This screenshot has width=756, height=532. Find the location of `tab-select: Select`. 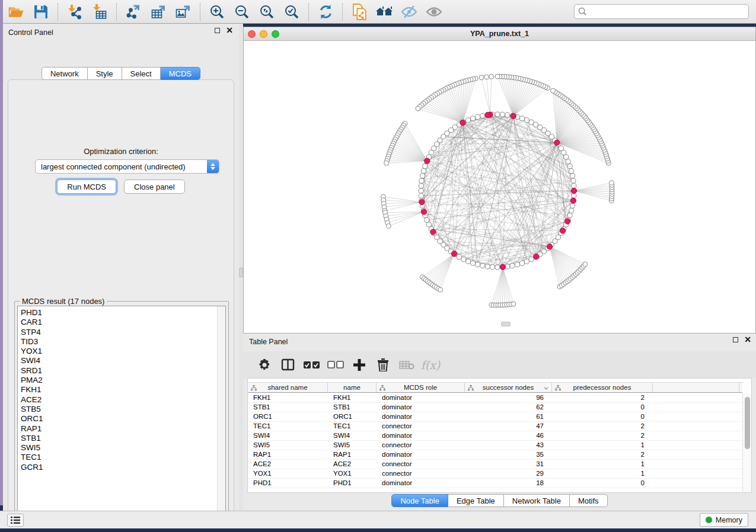

tab-select: Select is located at coordinates (141, 73).